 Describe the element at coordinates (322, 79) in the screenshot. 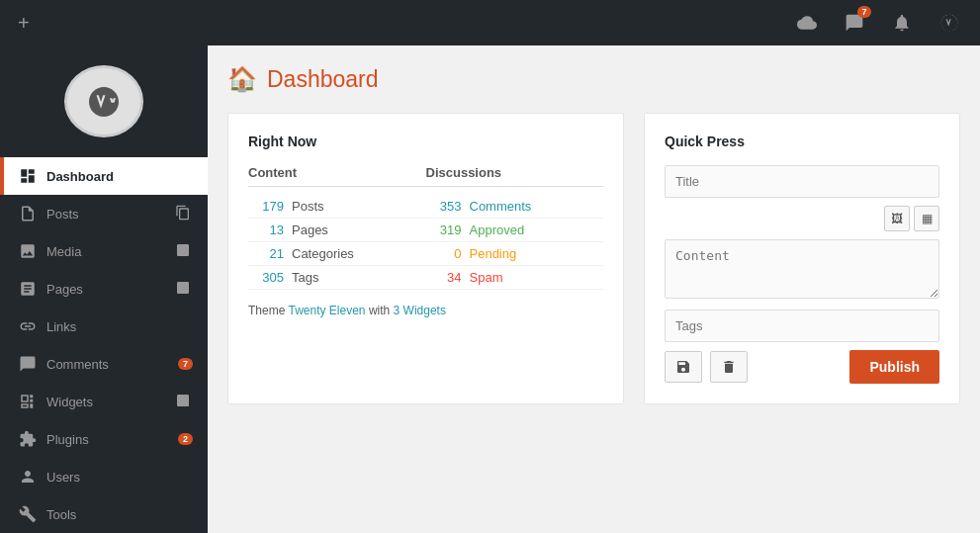

I see `page-title: Dashboard` at that location.